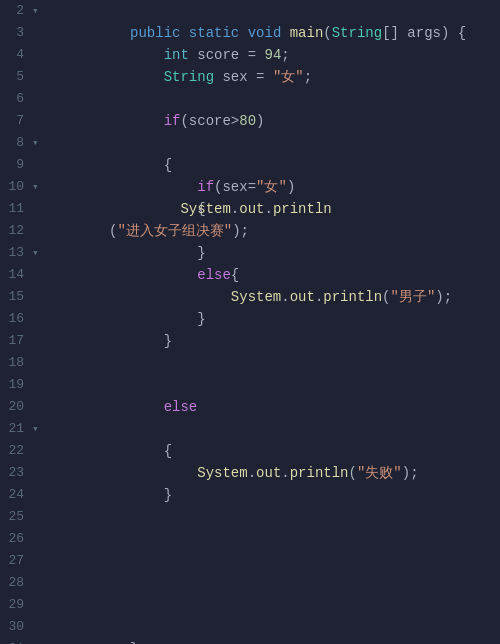 Image resolution: width=500 pixels, height=644 pixels. What do you see at coordinates (16, 583) in the screenshot?
I see `line-num-28: 28` at bounding box center [16, 583].